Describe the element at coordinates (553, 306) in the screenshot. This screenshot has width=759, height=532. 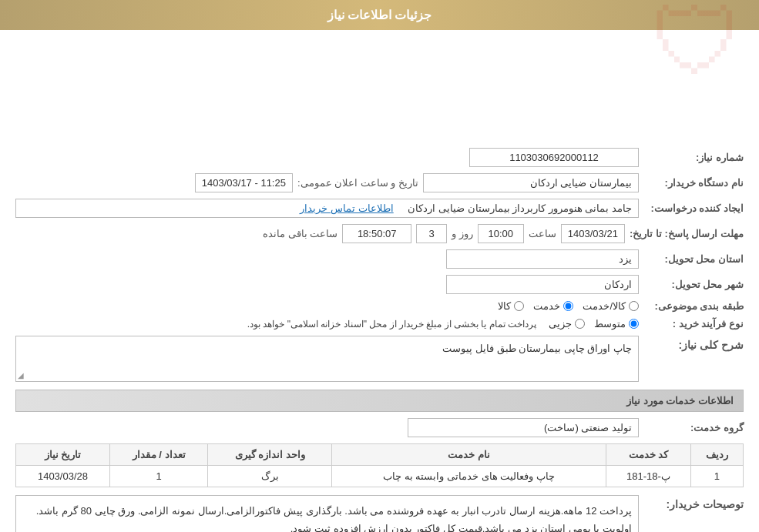
I see `radio-khedmat: خدمت` at that location.